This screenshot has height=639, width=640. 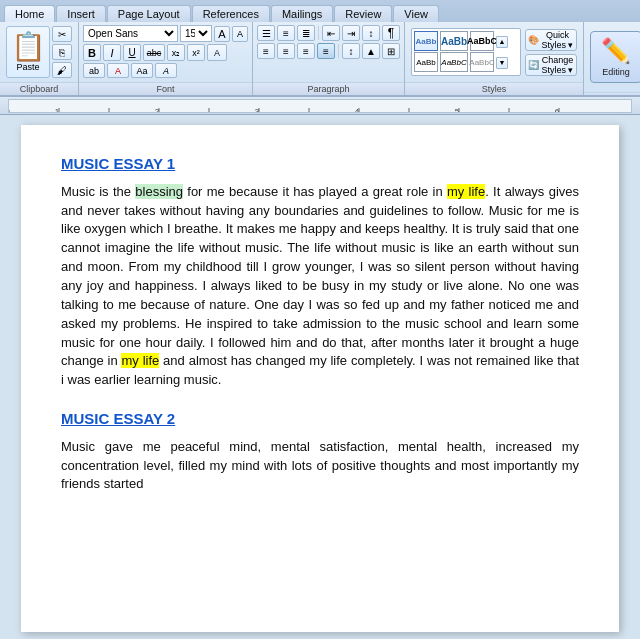 What do you see at coordinates (502, 63) in the screenshot?
I see `styles-scroll-down: ▼` at bounding box center [502, 63].